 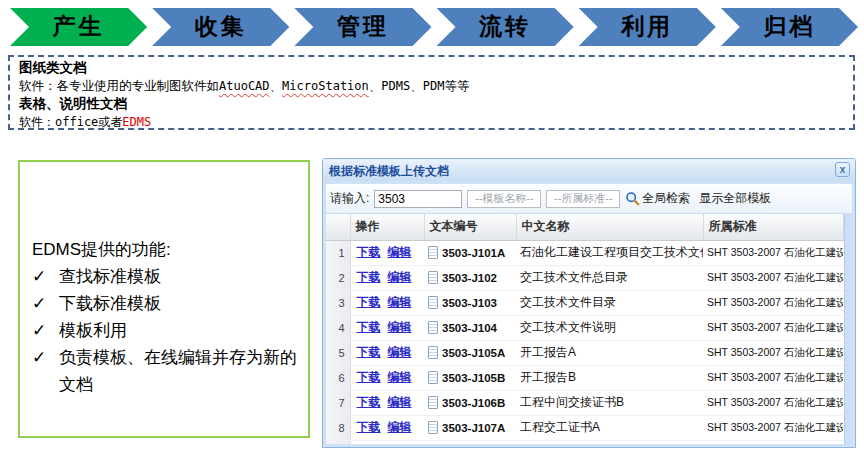 What do you see at coordinates (790, 27) in the screenshot?
I see `flow-step-archive: 归档` at bounding box center [790, 27].